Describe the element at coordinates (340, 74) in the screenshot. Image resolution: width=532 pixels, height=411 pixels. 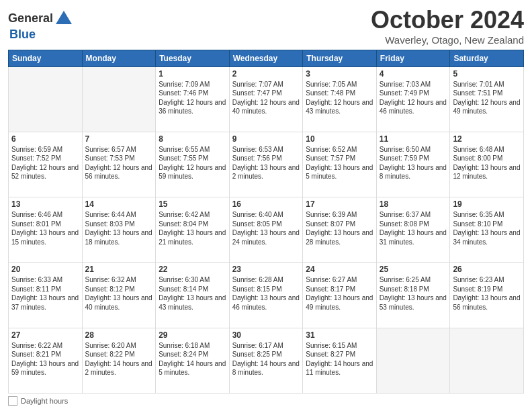
I see `day-number: 3` at that location.